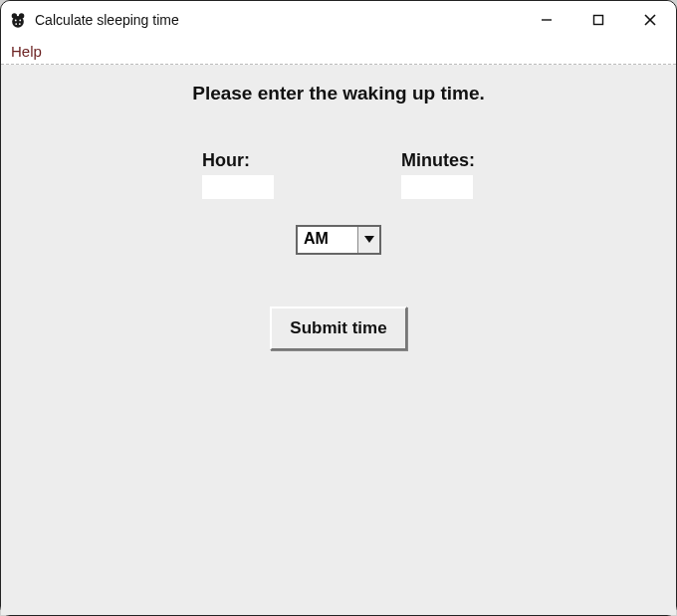  I want to click on menubar: Help, so click(338, 52).